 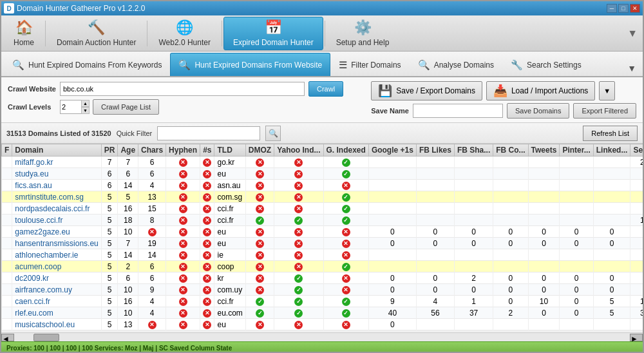 What do you see at coordinates (473, 162) in the screenshot?
I see `cell-fb-sha` at bounding box center [473, 162].